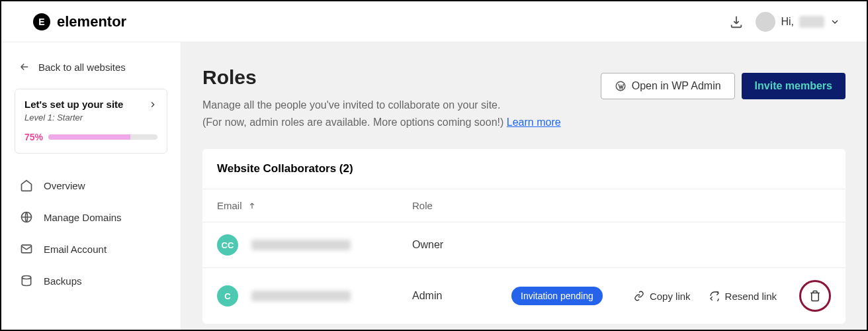 The height and width of the screenshot is (331, 868). What do you see at coordinates (91, 281) in the screenshot?
I see `sidebar-item-backups: Backups` at bounding box center [91, 281].